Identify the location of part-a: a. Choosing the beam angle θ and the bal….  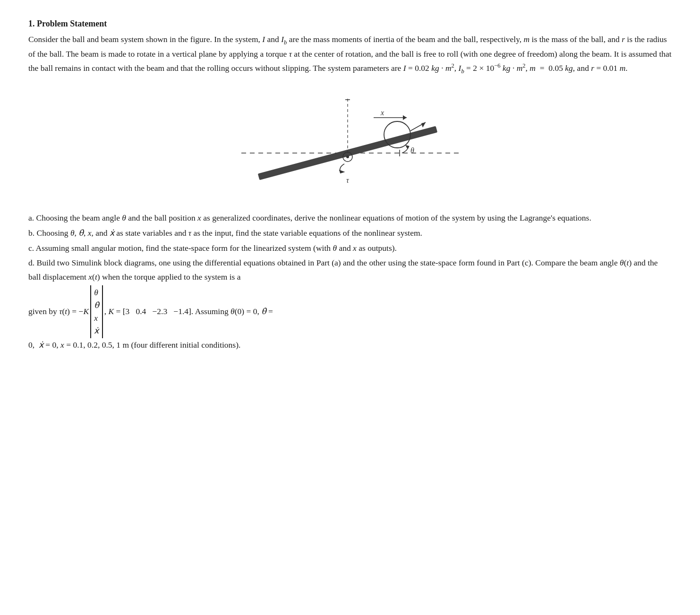
(350, 218).